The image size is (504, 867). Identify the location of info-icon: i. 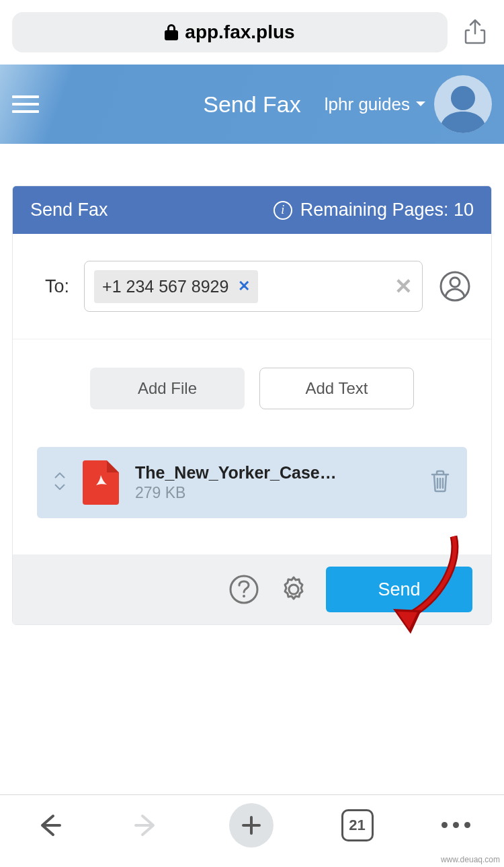
(283, 210).